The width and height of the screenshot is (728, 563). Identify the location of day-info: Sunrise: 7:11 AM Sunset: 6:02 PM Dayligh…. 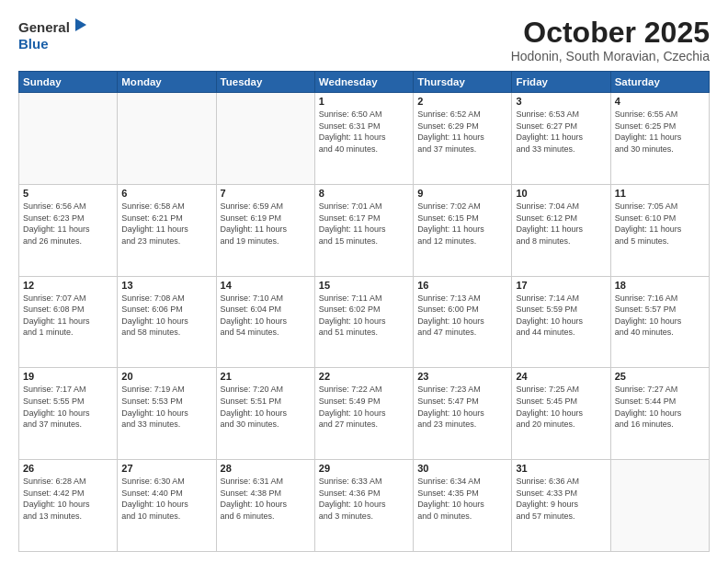
(364, 316).